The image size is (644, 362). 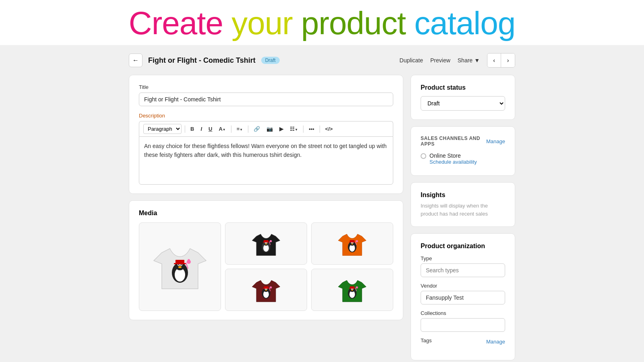 What do you see at coordinates (202, 60) in the screenshot?
I see `page-title: Fight or Flight - Comedic Tshirt` at bounding box center [202, 60].